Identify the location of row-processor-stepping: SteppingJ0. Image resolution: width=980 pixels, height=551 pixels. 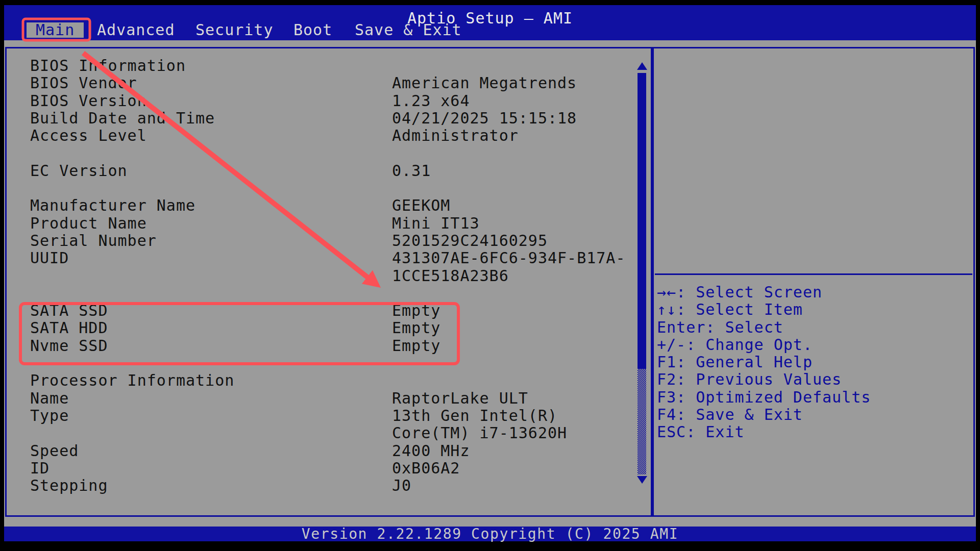
(329, 486).